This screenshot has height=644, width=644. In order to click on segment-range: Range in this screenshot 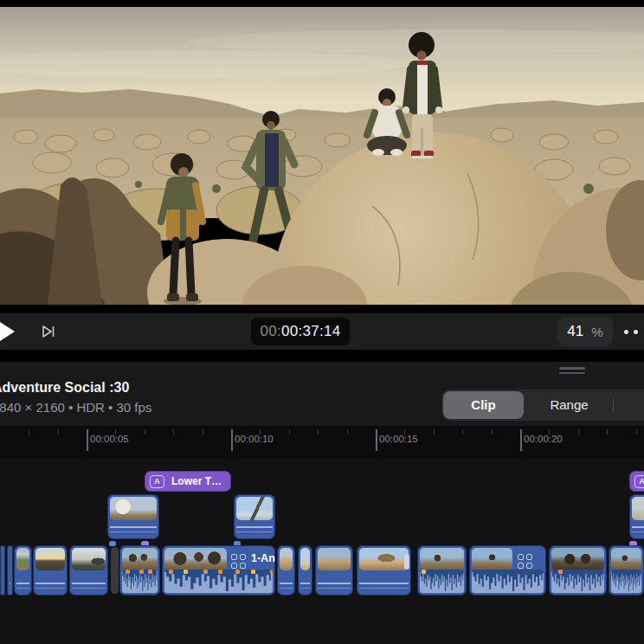, I will do `click(570, 405)`.